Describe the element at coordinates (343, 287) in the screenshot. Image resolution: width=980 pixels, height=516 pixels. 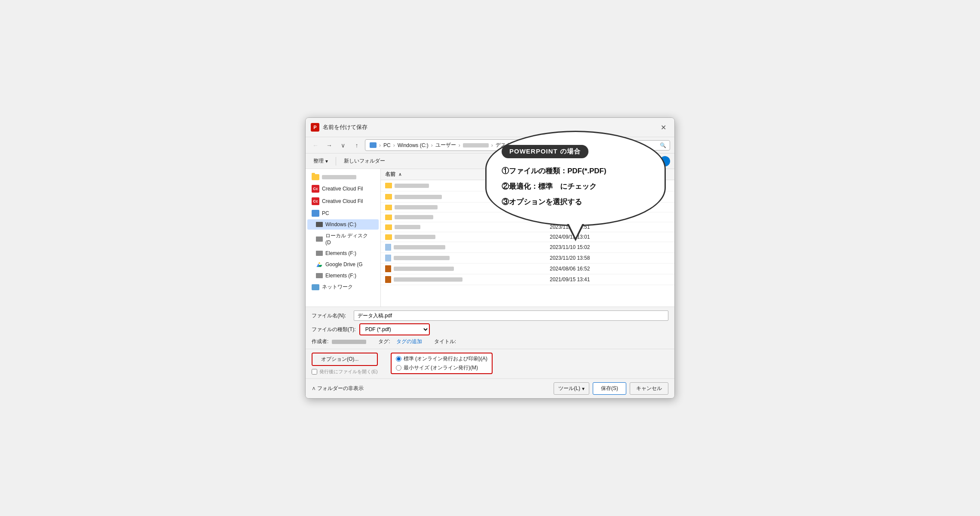
I see `sidebar-item-network: ネットワーク` at that location.